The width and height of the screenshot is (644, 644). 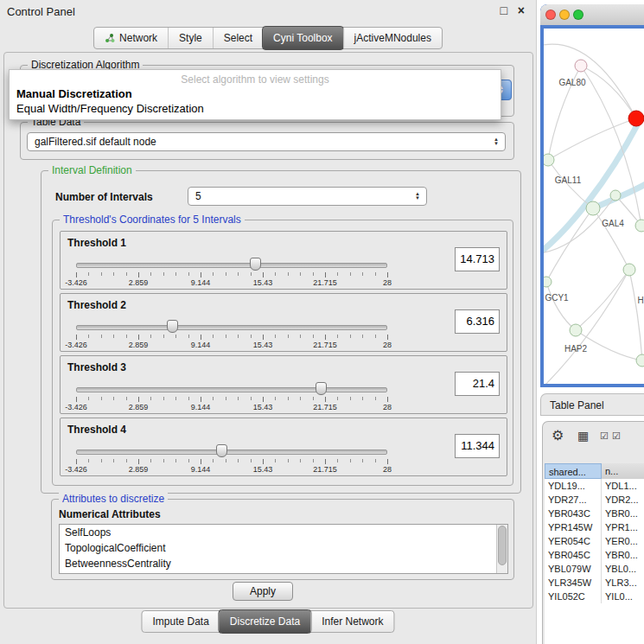 I want to click on select-all-checkbox-icon: ☑, so click(x=604, y=436).